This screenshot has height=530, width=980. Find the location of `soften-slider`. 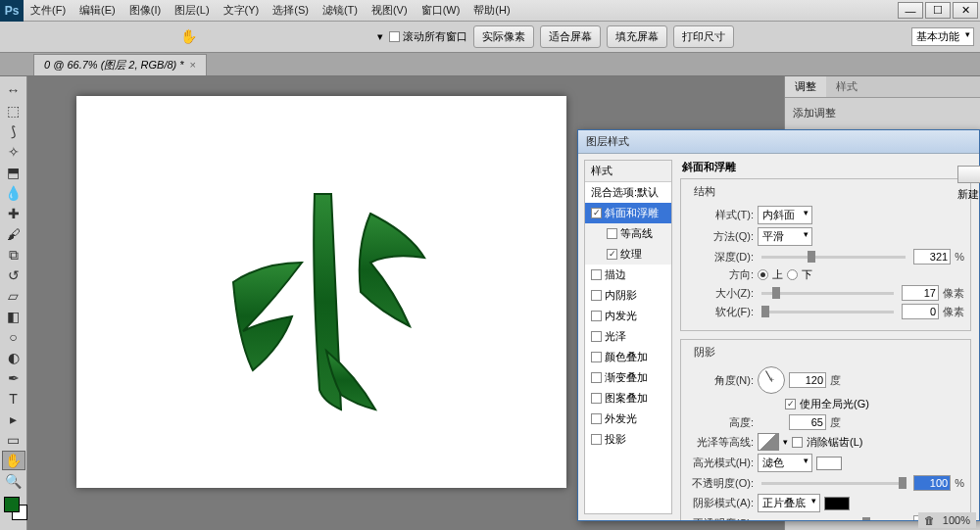

soften-slider is located at coordinates (827, 312).